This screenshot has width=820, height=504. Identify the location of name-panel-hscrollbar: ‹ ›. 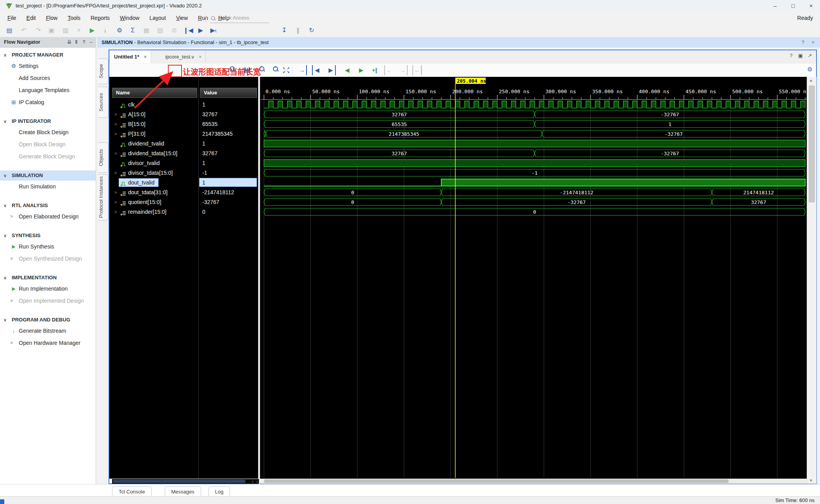
(185, 481).